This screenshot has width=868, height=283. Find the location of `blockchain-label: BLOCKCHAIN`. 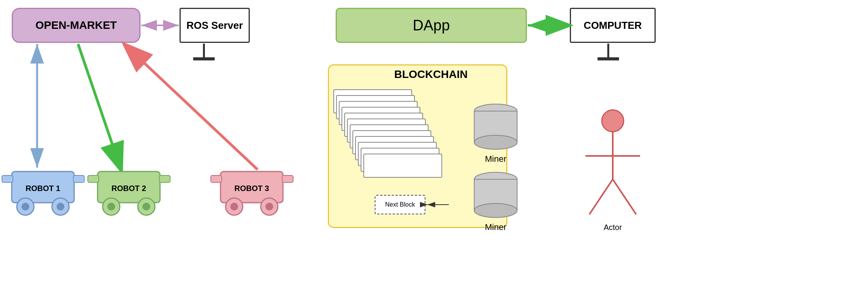

blockchain-label: BLOCKCHAIN is located at coordinates (431, 74).